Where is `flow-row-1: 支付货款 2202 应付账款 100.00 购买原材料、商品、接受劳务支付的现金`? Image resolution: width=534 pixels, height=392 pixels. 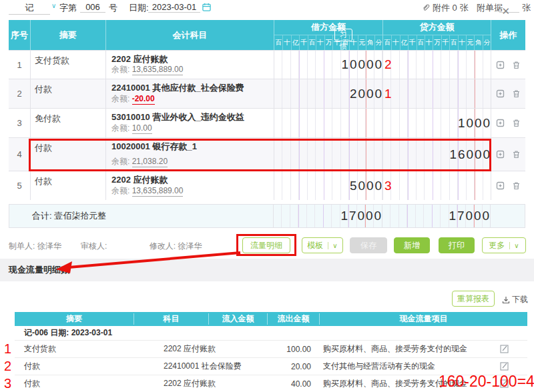
flow-row-1: 支付货款 2202 应付账款 100.00 购买原材料、商品、接受劳务支付的现金 is located at coordinates (271, 349).